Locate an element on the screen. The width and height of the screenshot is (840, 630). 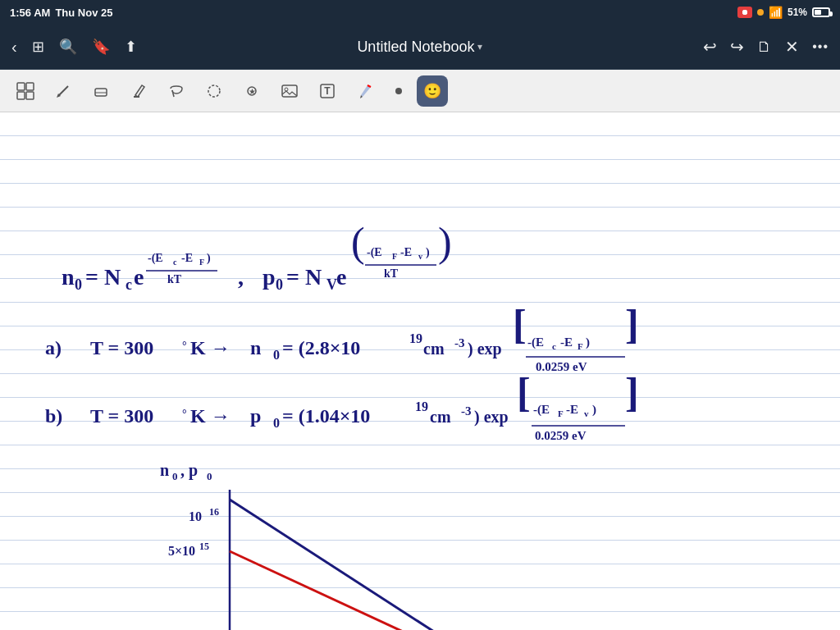
grid-button: ⊞ is located at coordinates (38, 47).